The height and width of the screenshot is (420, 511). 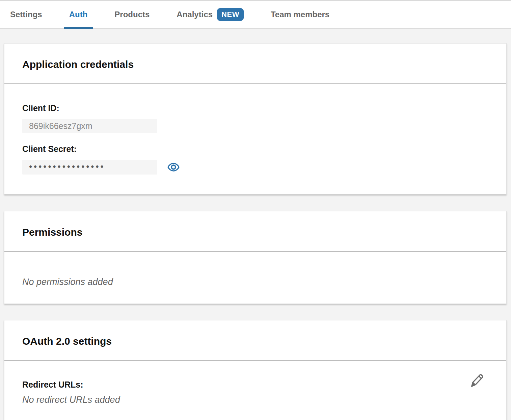 I want to click on tab-products: Products, so click(x=132, y=15).